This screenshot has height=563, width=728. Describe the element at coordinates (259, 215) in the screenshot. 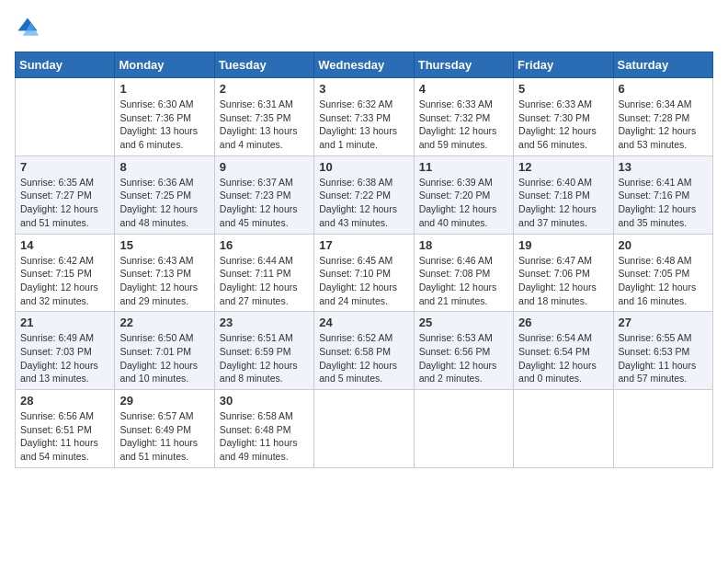

I see `daylight-text: Daylight: 12 hours and 45 minutes.` at that location.